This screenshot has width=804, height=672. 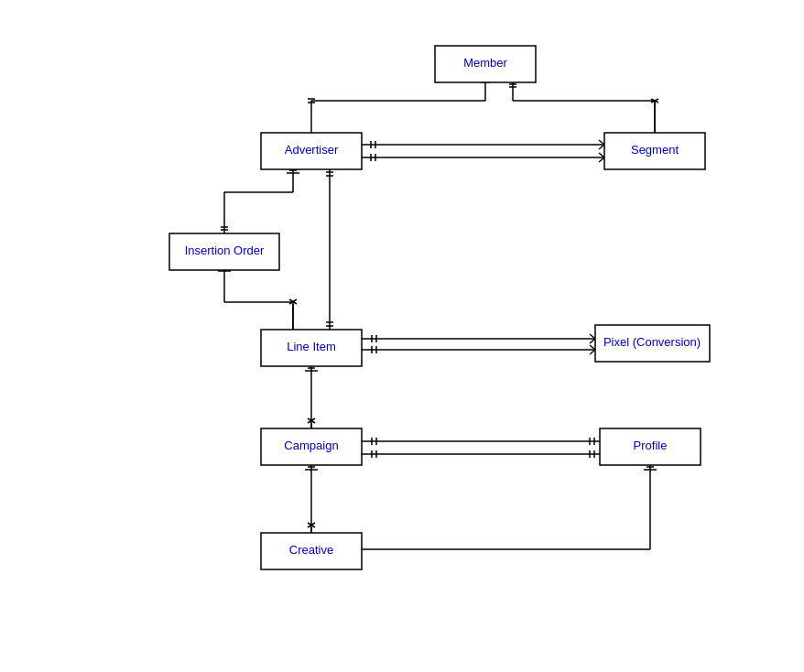 What do you see at coordinates (485, 62) in the screenshot?
I see `member-label: Member` at bounding box center [485, 62].